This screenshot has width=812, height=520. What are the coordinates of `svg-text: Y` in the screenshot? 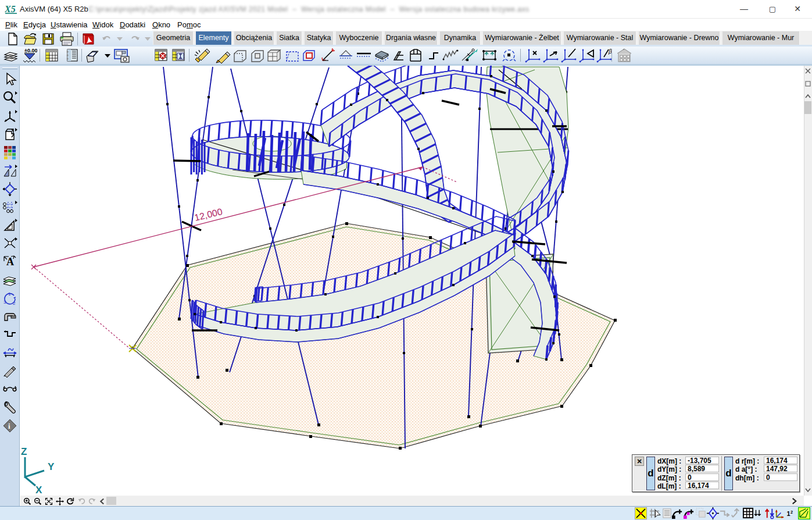 It's located at (51, 466).